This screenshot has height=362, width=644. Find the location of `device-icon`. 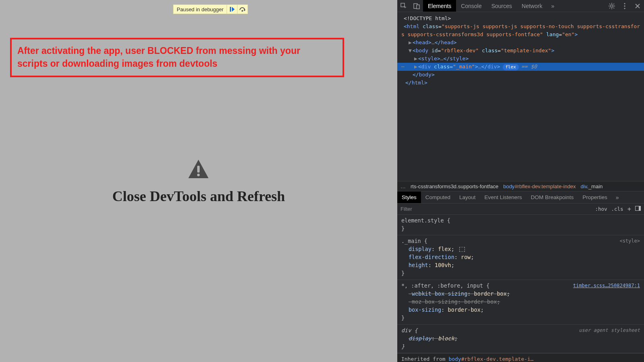

device-icon is located at coordinates (417, 6).